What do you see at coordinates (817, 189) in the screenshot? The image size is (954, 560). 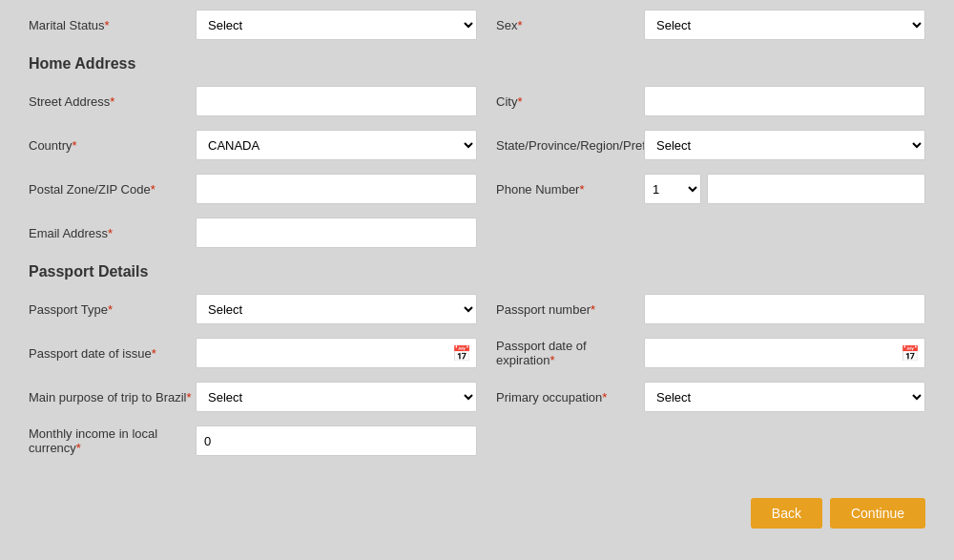 I see `phone-number-input` at bounding box center [817, 189].